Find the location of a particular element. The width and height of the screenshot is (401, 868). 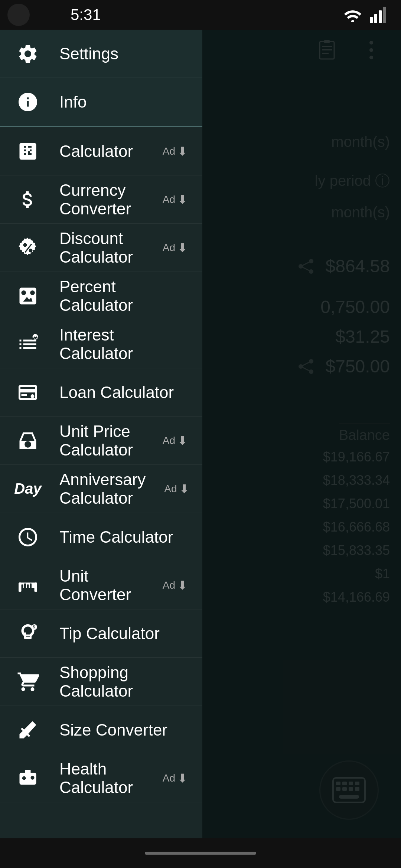

home-indicator is located at coordinates (200, 853).